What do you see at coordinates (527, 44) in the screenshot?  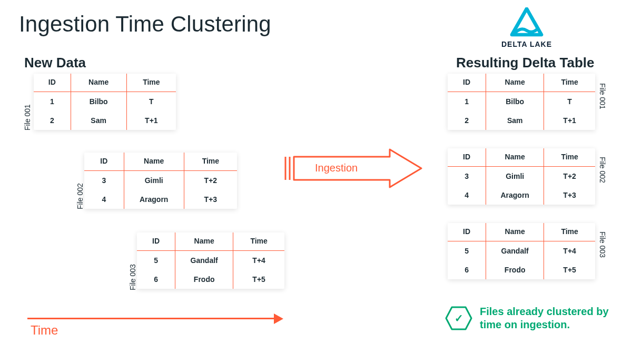 I see `delta-lake-logo-label: DELTA LAKE` at bounding box center [527, 44].